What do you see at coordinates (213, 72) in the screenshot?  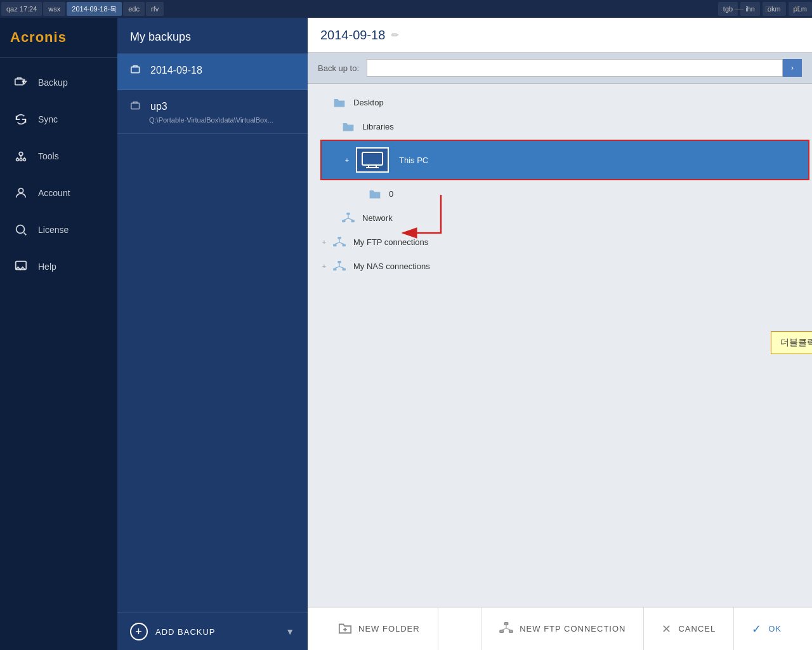 I see `backup-item-date: 2014-09-18` at bounding box center [213, 72].